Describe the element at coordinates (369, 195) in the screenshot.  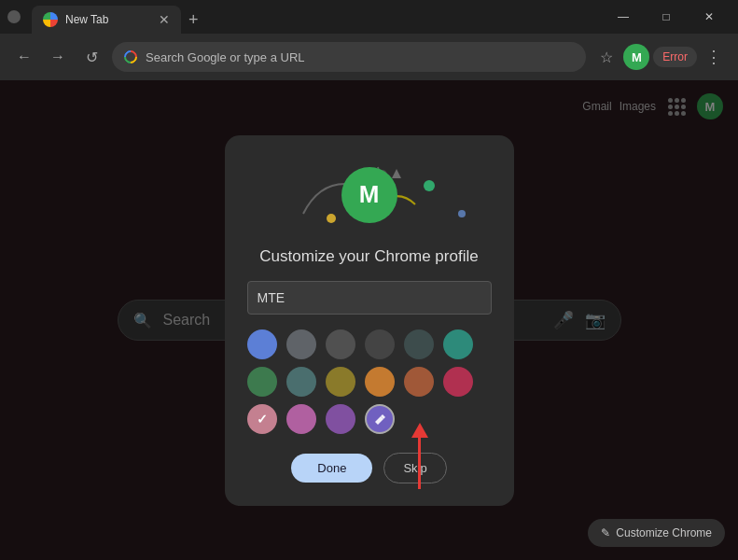
I see `modal-header-art: M` at that location.